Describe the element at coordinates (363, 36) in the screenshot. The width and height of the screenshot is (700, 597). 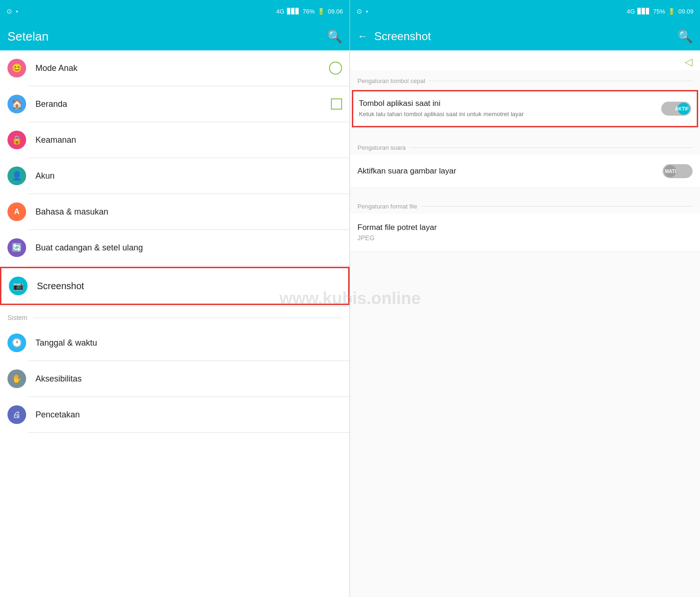
I see `back-button: ←` at that location.